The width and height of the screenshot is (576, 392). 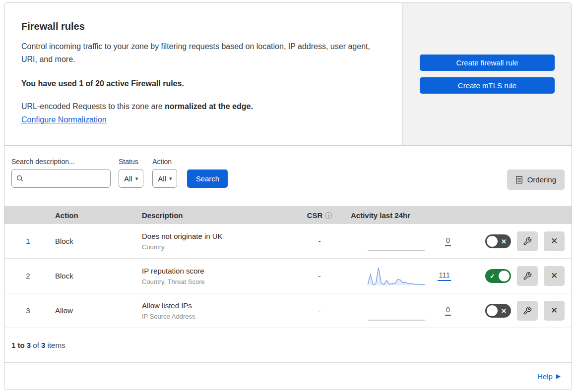 What do you see at coordinates (28, 310) in the screenshot?
I see `rule-priority: 3` at bounding box center [28, 310].